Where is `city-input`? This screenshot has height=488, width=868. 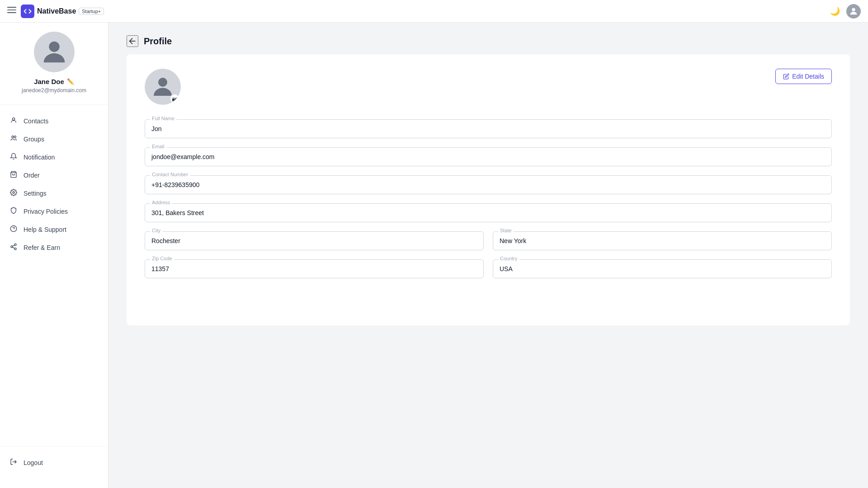
city-input is located at coordinates (314, 241).